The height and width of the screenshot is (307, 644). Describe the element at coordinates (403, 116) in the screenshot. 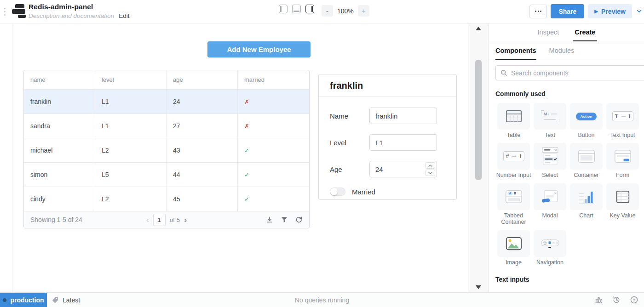

I see `name-input` at that location.